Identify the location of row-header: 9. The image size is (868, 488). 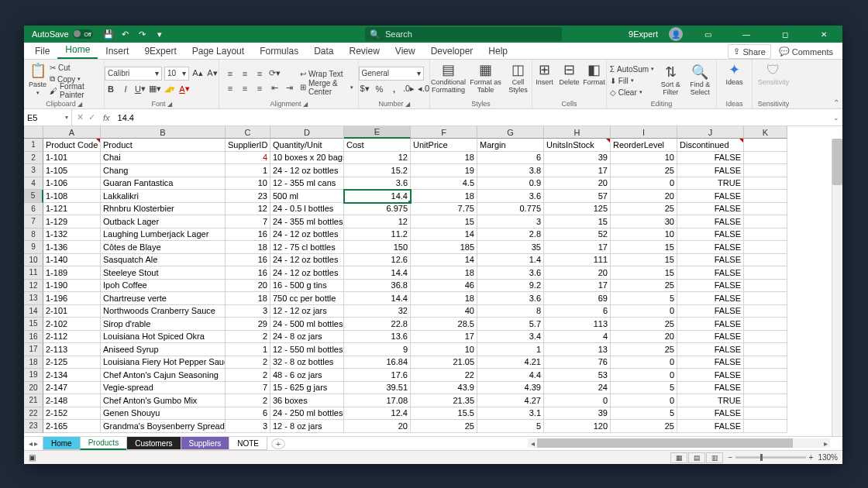
(34, 248).